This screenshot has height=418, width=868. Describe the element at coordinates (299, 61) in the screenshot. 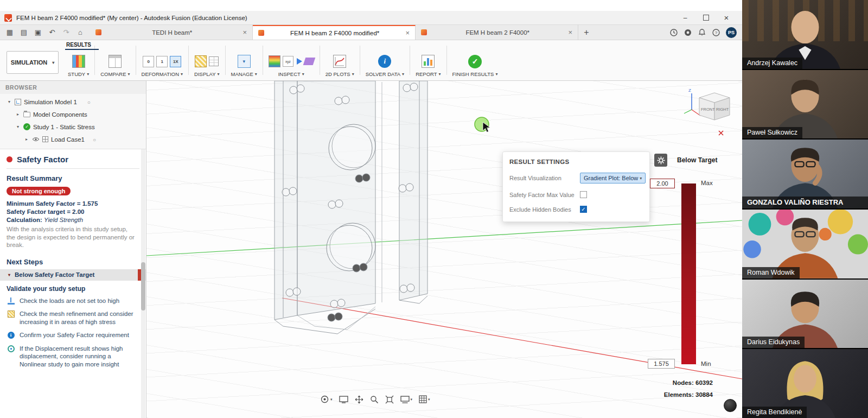

I see `probe-flag-icon` at that location.